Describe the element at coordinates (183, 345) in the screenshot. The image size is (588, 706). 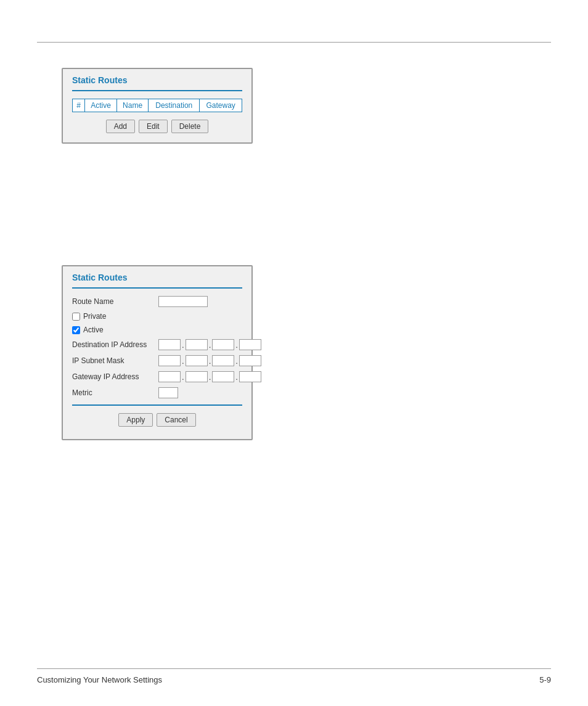
I see `dest-dot1: .` at that location.